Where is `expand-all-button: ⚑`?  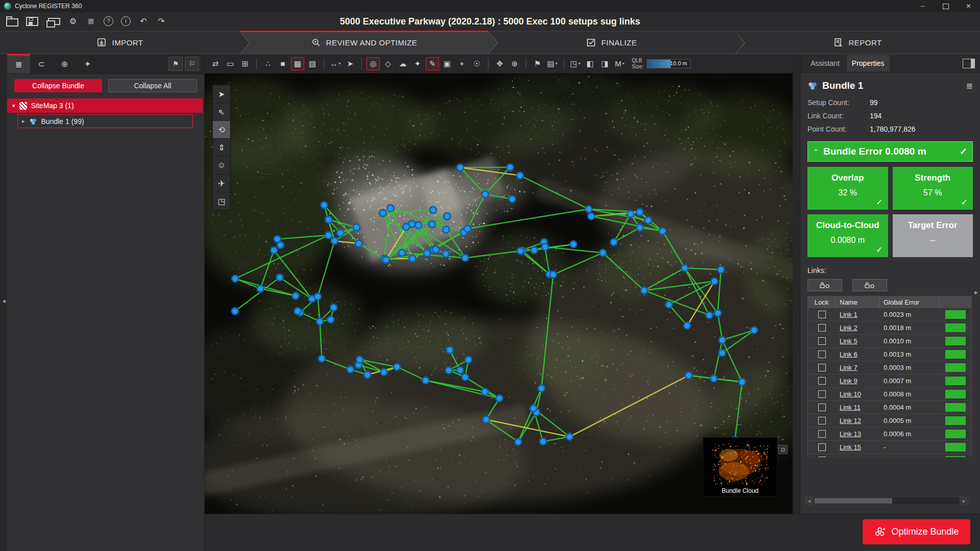 expand-all-button: ⚑ is located at coordinates (176, 64).